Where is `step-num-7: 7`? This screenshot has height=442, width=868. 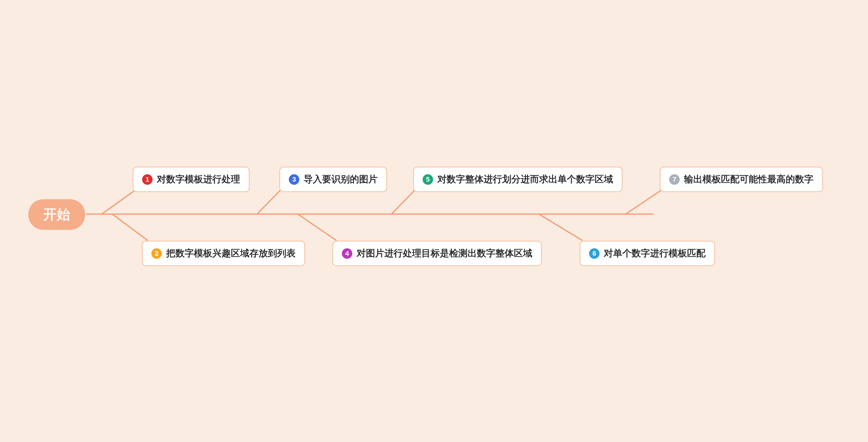
step-num-7: 7 is located at coordinates (675, 179).